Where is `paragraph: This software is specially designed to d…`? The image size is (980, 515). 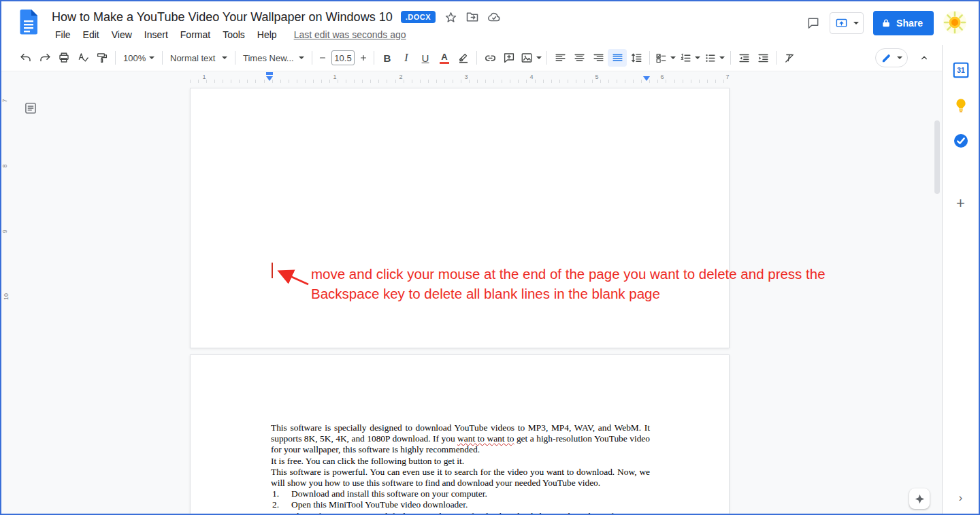
paragraph: This software is specially designed to d… is located at coordinates (460, 439).